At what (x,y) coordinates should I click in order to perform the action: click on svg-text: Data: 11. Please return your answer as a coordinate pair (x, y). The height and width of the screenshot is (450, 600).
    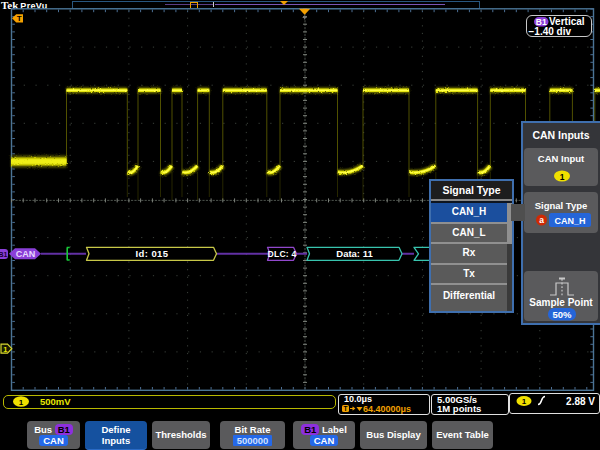
    Looking at the image, I should click on (354, 254).